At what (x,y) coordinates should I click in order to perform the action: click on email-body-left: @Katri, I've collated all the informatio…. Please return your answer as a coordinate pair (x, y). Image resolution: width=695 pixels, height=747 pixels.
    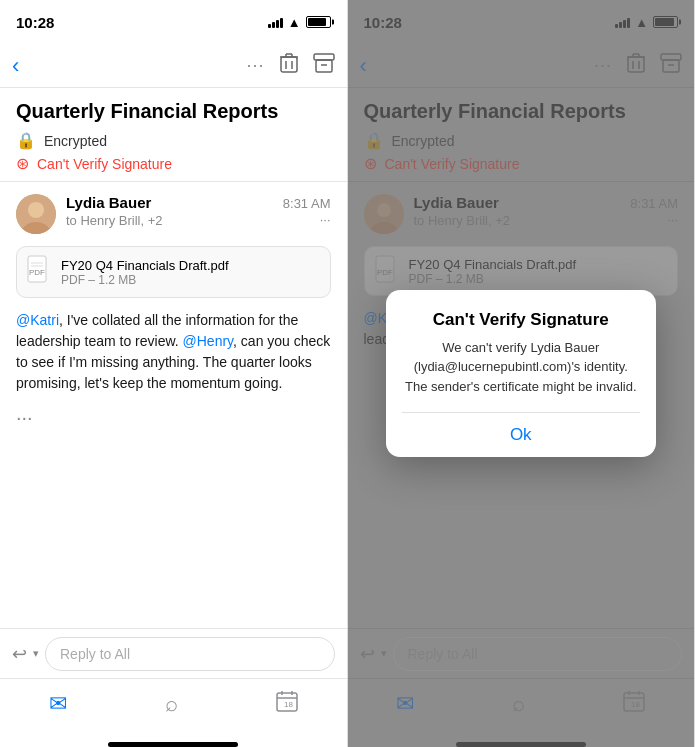
    Looking at the image, I should click on (174, 352).